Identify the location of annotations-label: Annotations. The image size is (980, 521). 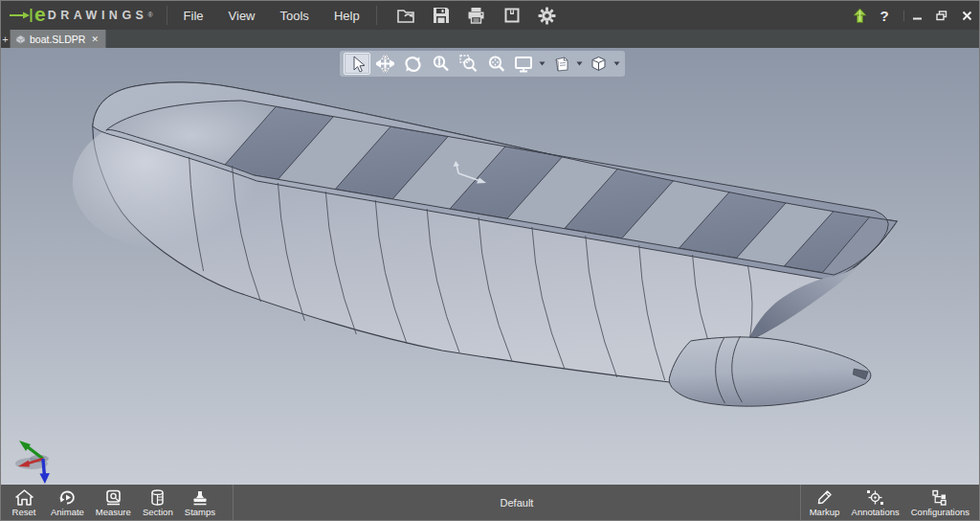
(876, 511).